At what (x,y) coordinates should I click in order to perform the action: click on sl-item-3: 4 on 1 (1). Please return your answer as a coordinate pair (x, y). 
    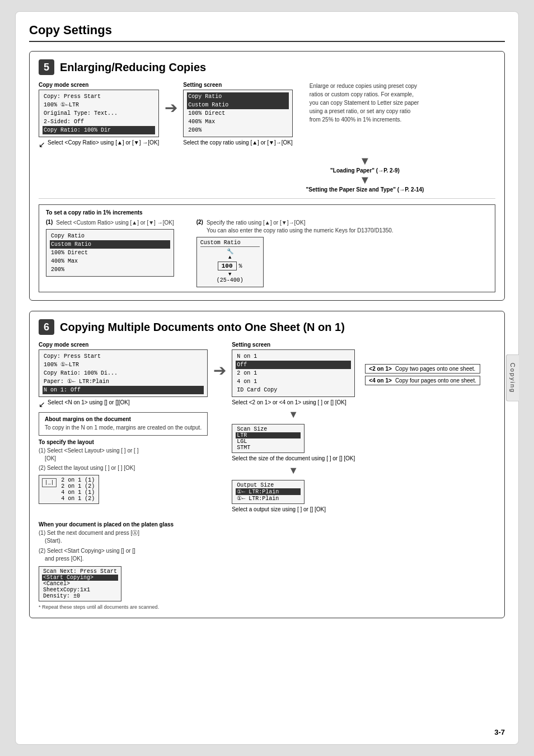
    Looking at the image, I should click on (78, 493).